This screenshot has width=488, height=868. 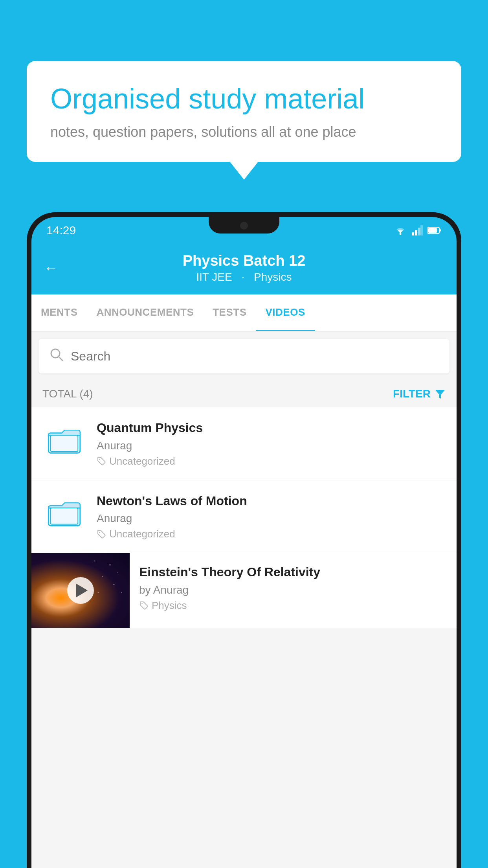 What do you see at coordinates (293, 572) in the screenshot?
I see `video-title: Einstein's Theory Of Relativity` at bounding box center [293, 572].